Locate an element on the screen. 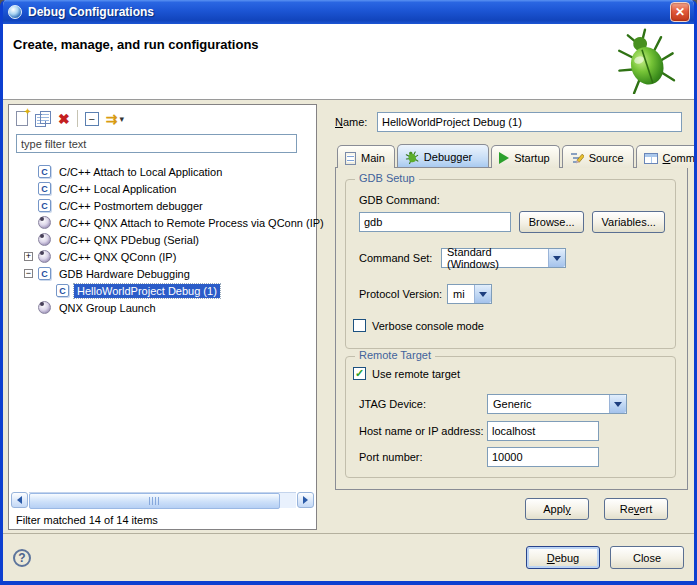 This screenshot has height=585, width=697. tree-horizontal-scrollbar is located at coordinates (162, 500).